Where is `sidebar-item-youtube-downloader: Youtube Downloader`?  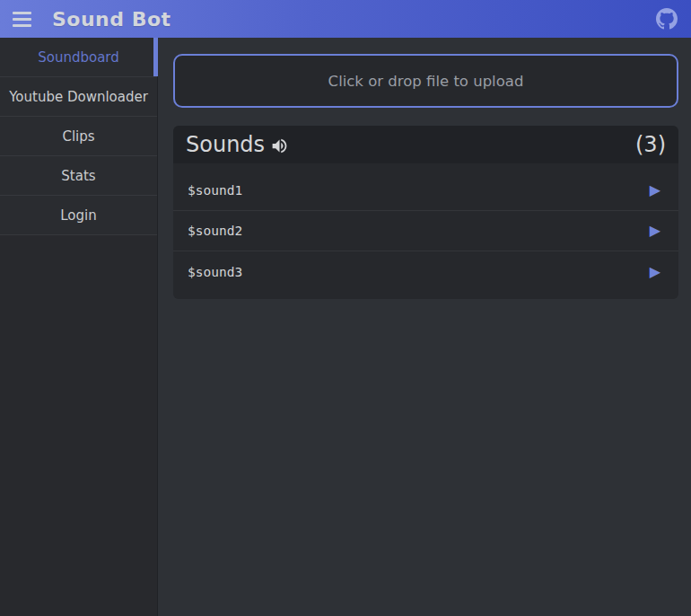
sidebar-item-youtube-downloader: Youtube Downloader is located at coordinates (79, 97).